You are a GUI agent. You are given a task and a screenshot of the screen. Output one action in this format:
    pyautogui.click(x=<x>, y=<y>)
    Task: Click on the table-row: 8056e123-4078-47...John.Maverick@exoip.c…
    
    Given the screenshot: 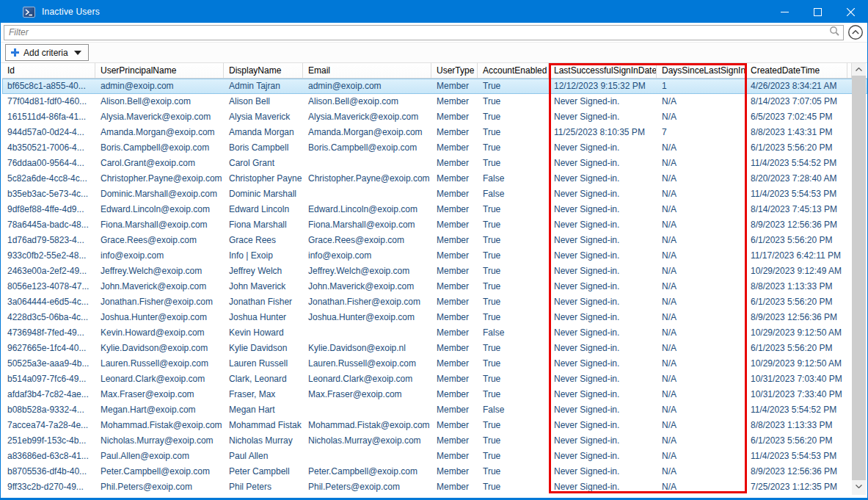 What is the action you would take?
    pyautogui.click(x=434, y=286)
    